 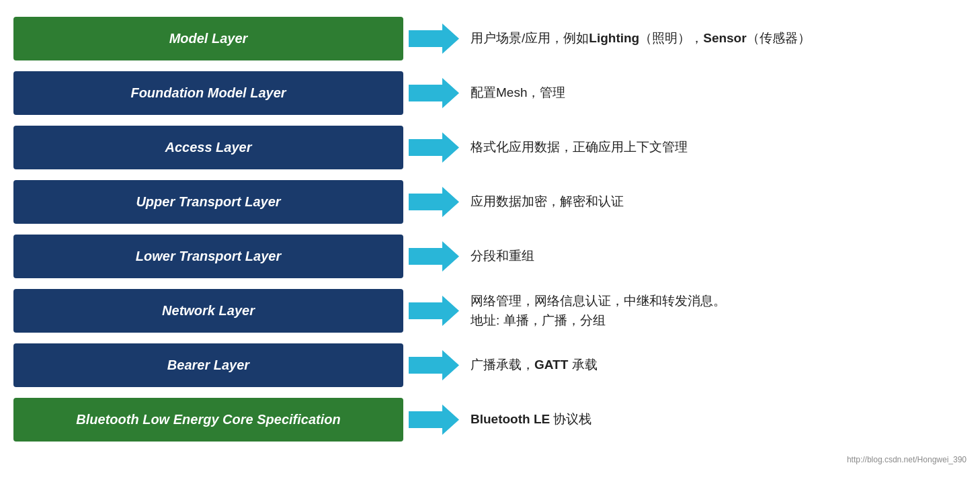 I want to click on row-upper-transport-layer: Upper Transport Layer 应用数据加密，解密和认证, so click(x=490, y=202).